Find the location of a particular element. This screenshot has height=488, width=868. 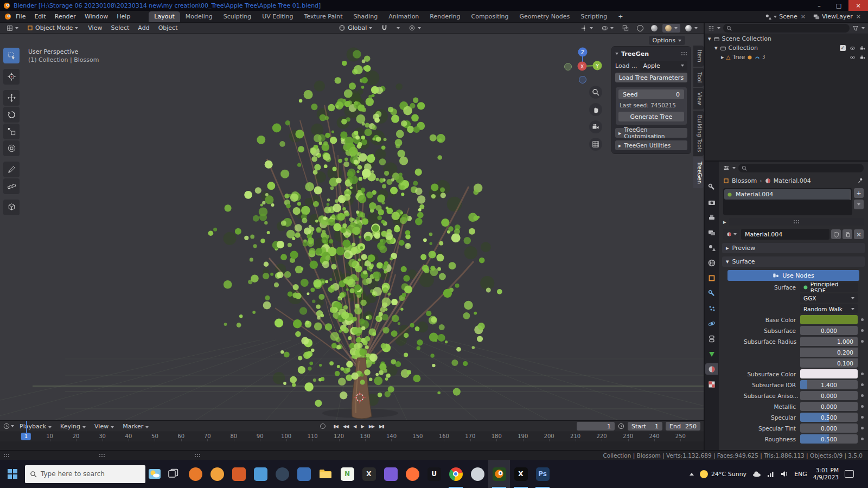

properties-search-input is located at coordinates (801, 168).